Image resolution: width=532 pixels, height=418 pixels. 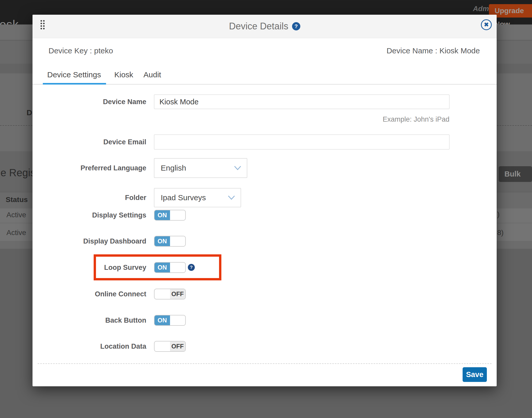 What do you see at coordinates (74, 84) in the screenshot?
I see `active-tab-underline` at bounding box center [74, 84].